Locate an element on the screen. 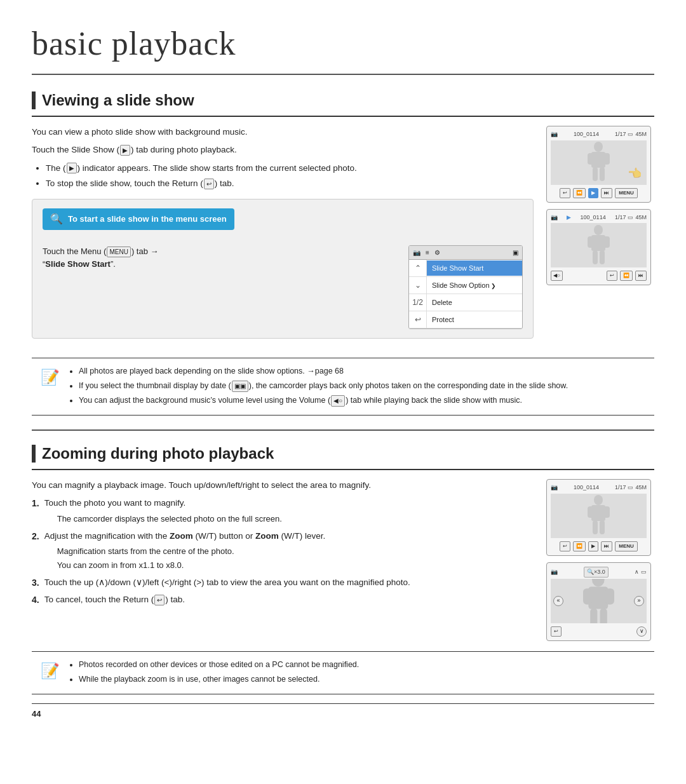 The height and width of the screenshot is (784, 686). device2-image-area is located at coordinates (598, 245).